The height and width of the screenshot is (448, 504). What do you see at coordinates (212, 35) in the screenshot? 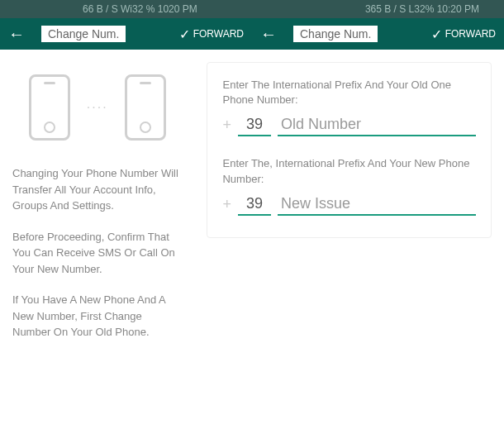
I see `forward-button-left: ✓ FORWARD` at bounding box center [212, 35].